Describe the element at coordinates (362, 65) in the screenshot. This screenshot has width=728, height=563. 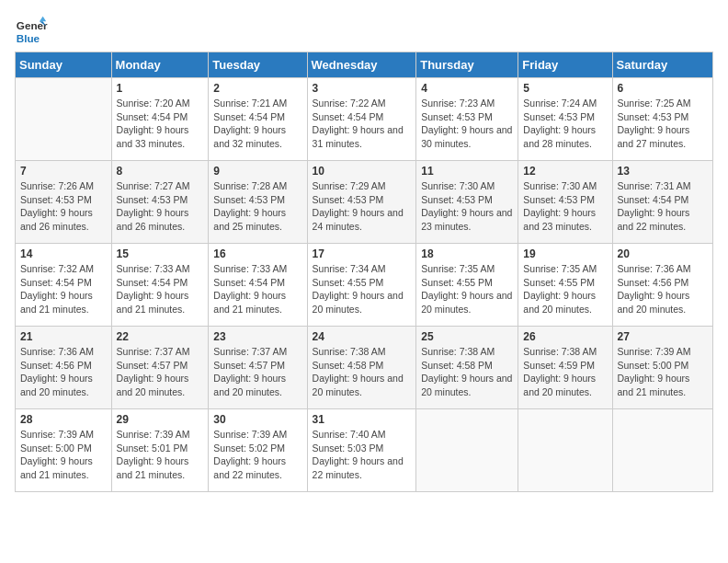
I see `header-wednesday: Wednesday` at that location.